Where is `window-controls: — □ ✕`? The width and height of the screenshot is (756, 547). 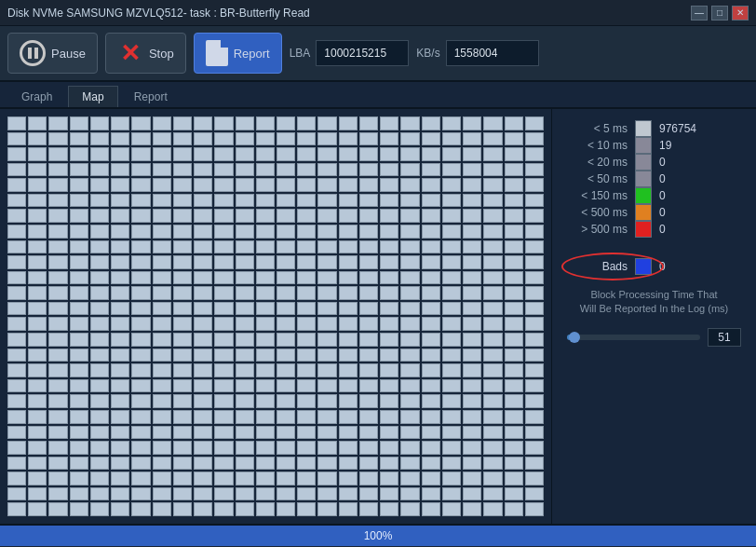 window-controls: — □ ✕ is located at coordinates (720, 13).